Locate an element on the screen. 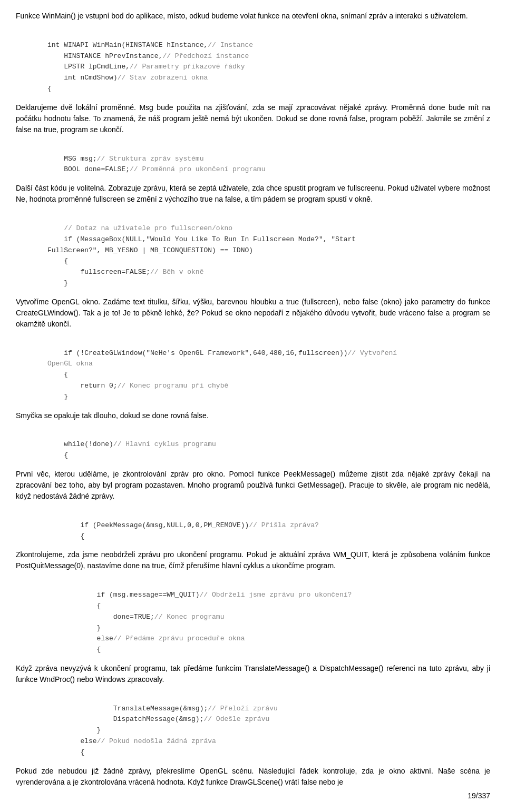  paragraph-8: Když zpráva nevyzývá k ukončení programu… is located at coordinates (253, 674).